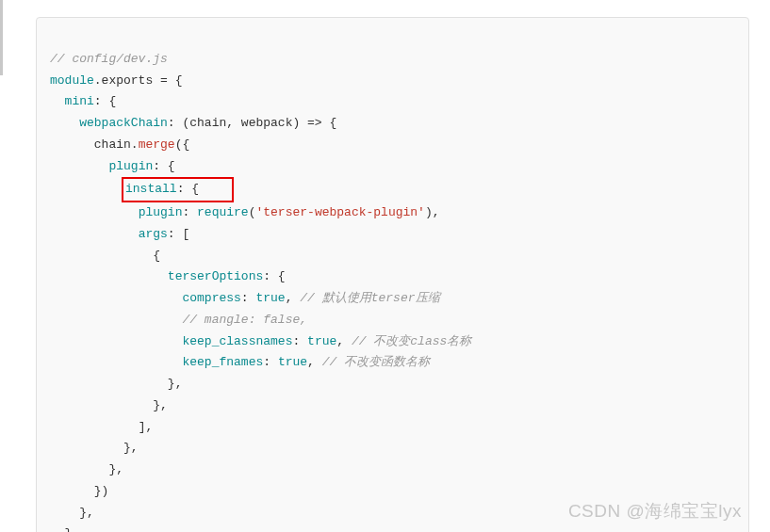 The width and height of the screenshot is (770, 532). I want to click on left-edge-decoration, so click(2, 38).